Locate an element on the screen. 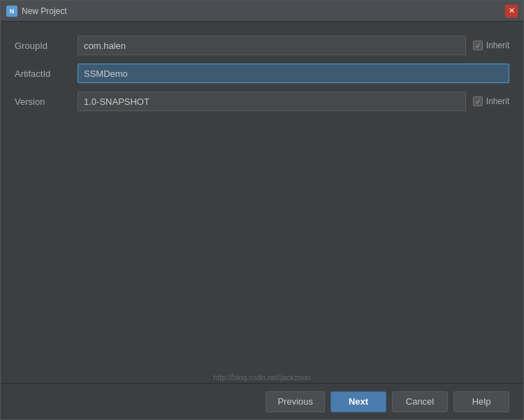  title-bar: N New Project ✕ is located at coordinates (262, 11).